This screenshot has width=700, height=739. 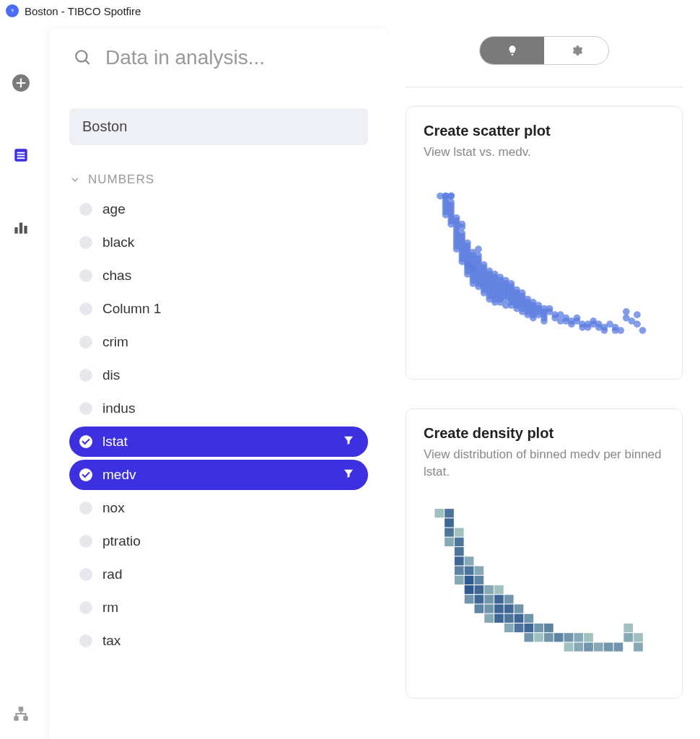 I want to click on toggle-settings, so click(x=576, y=51).